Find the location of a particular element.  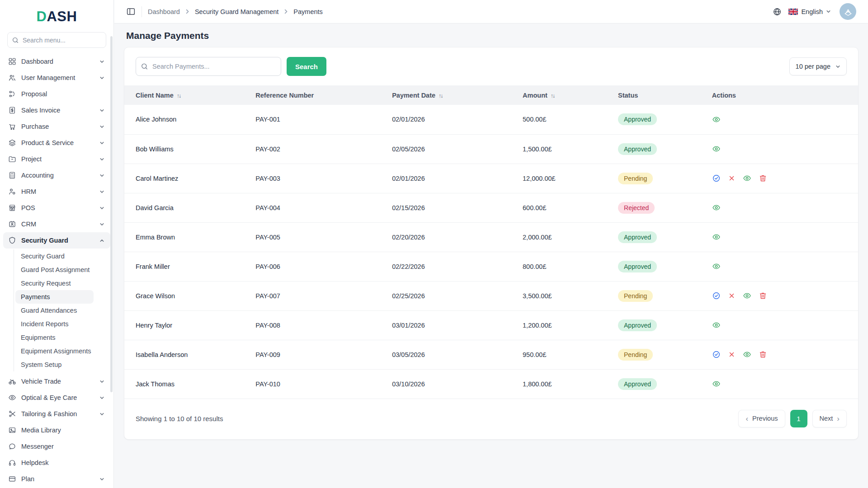

sidebar-item-crm: CRM is located at coordinates (57, 224).